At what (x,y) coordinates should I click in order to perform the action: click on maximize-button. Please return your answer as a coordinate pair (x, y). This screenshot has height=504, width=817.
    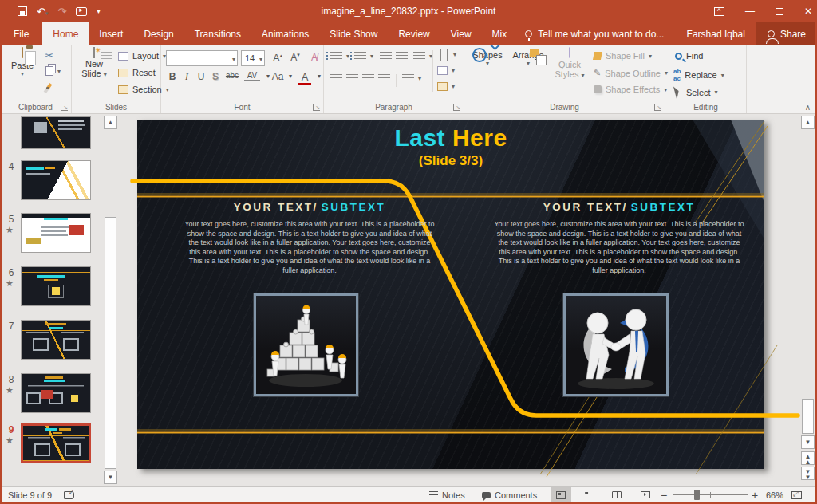
    Looking at the image, I should click on (780, 11).